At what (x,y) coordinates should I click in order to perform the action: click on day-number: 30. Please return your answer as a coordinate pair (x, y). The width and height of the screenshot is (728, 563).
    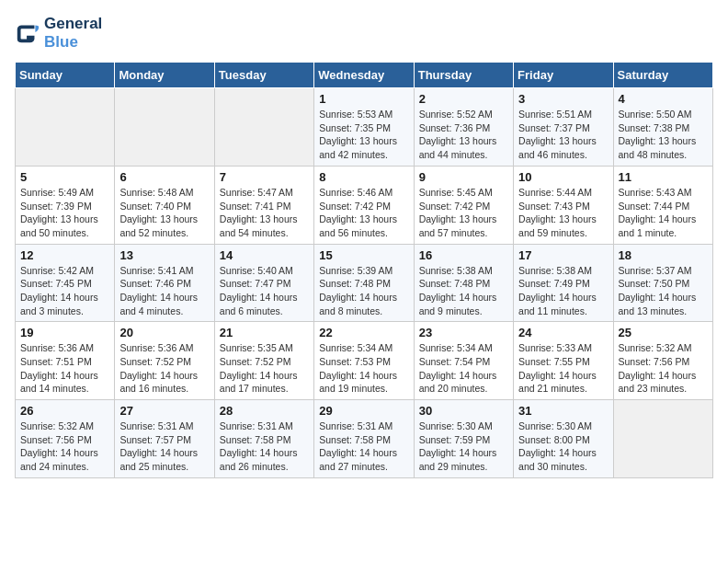
    Looking at the image, I should click on (463, 410).